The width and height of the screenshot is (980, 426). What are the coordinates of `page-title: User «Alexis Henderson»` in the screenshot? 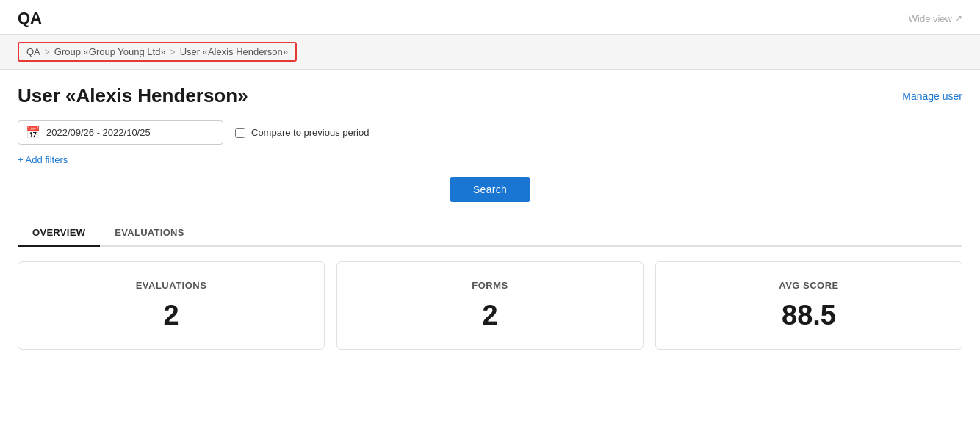 It's located at (133, 95).